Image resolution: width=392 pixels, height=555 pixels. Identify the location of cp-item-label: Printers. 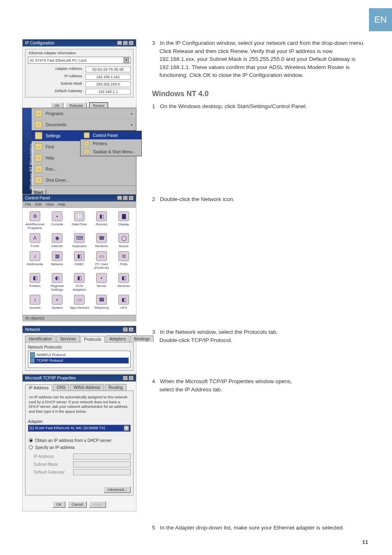
(35, 286).